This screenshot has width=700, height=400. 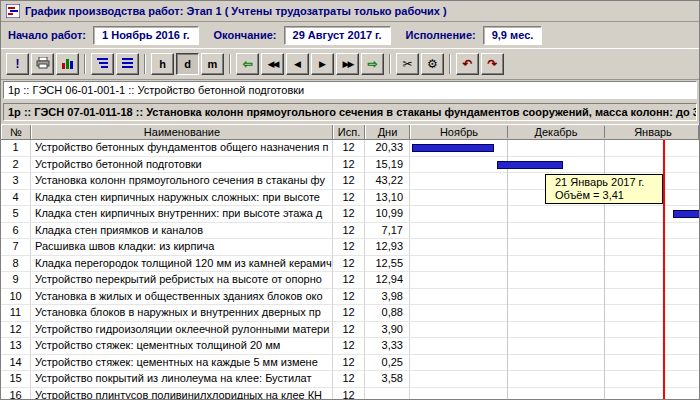 I want to click on cut-button: ✂, so click(x=408, y=64).